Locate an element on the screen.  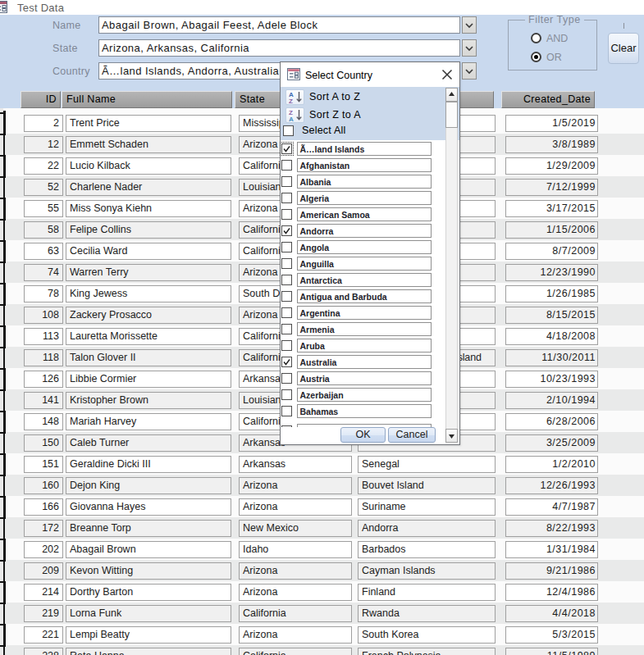
svg-text: Z is located at coordinates (290, 101).